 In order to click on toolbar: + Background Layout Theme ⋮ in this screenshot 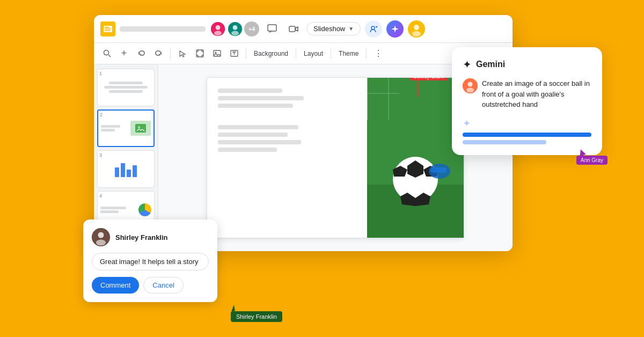, I will do `click(303, 54)`.